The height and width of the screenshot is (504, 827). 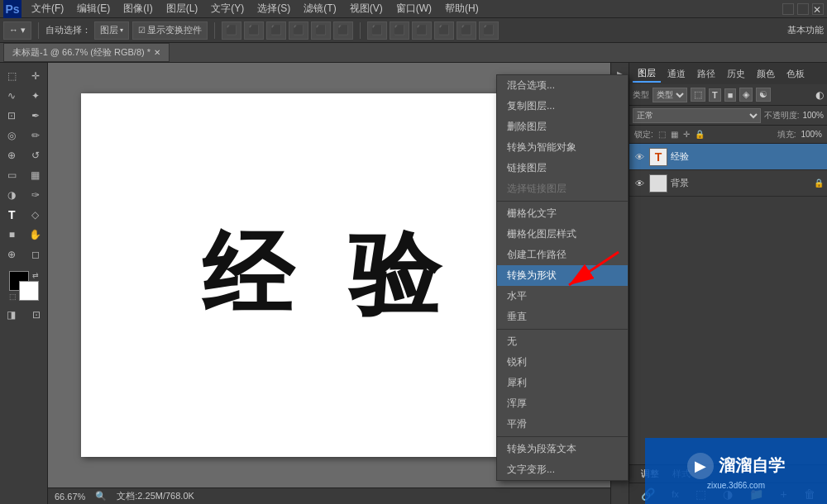 I want to click on tab-color: 颜色, so click(x=766, y=74).